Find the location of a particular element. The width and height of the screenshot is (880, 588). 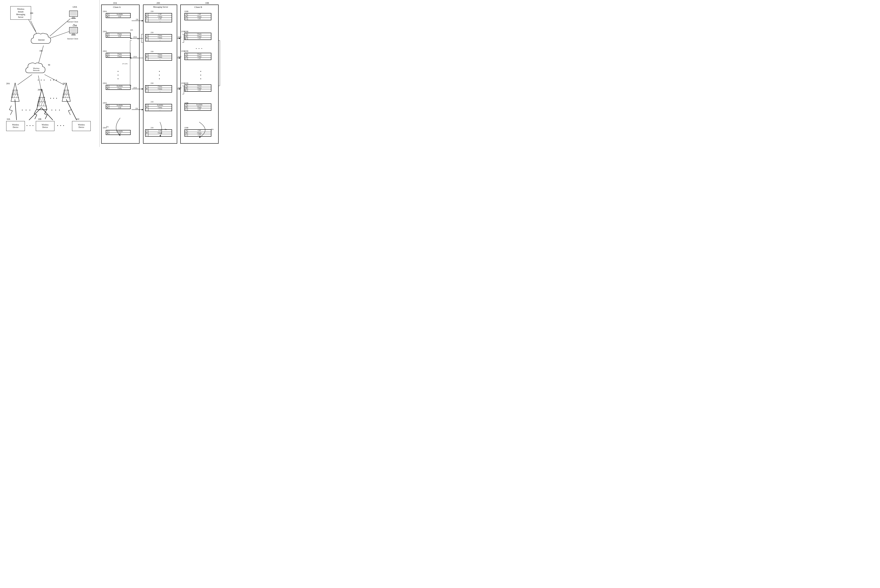

table-clientB-6: ACAT BChatty CCAT is located at coordinates (198, 133).